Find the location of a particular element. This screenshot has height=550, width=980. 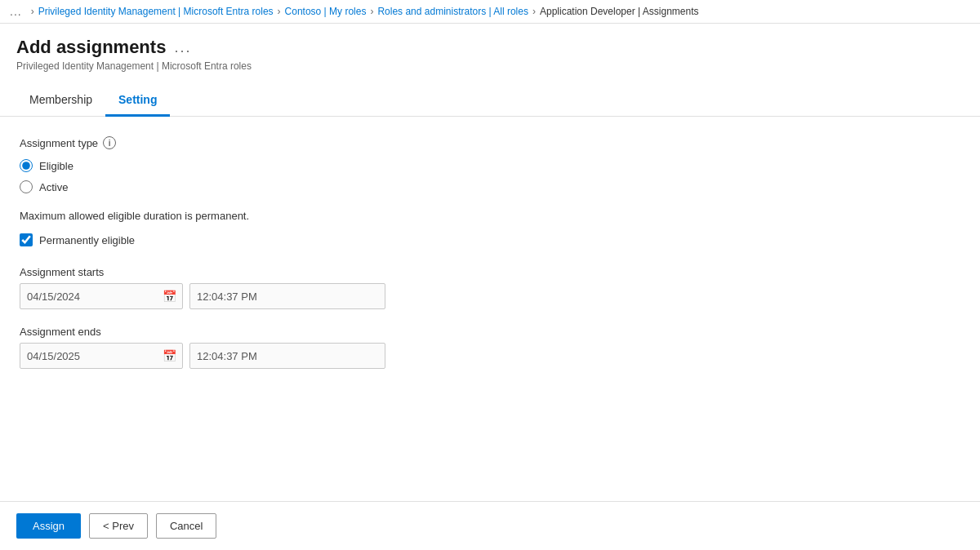

permanently-eligible-row: Permanently eligible is located at coordinates (490, 240).